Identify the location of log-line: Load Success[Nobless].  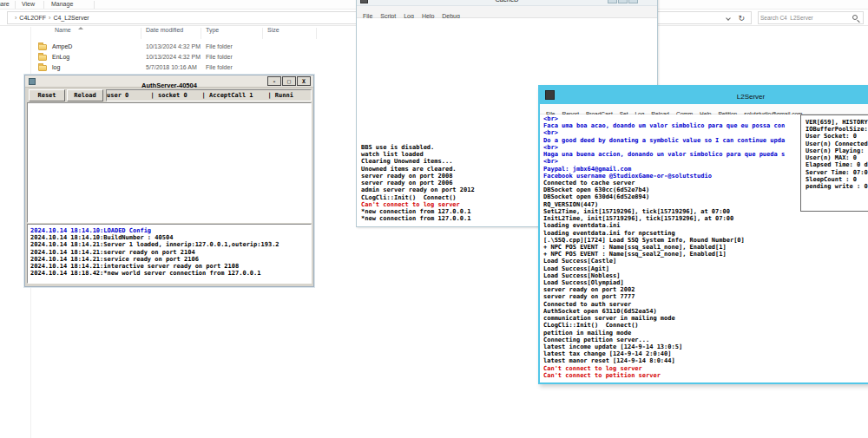
(664, 276).